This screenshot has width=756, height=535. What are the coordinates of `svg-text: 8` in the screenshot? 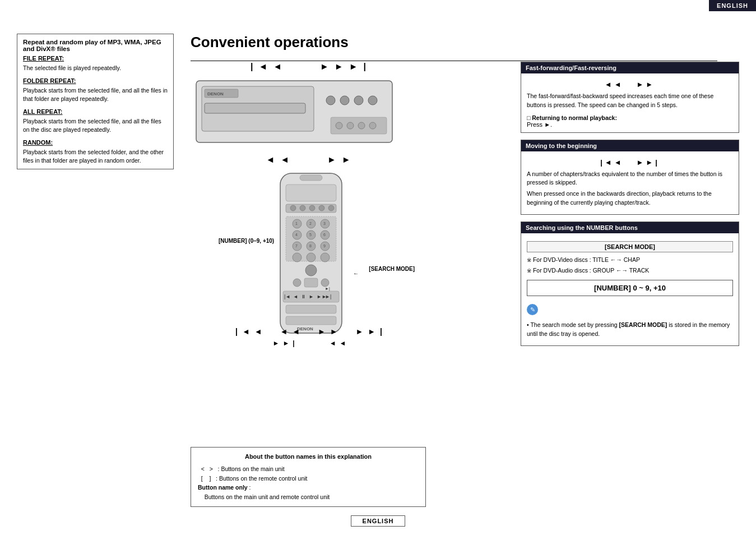 It's located at (310, 246).